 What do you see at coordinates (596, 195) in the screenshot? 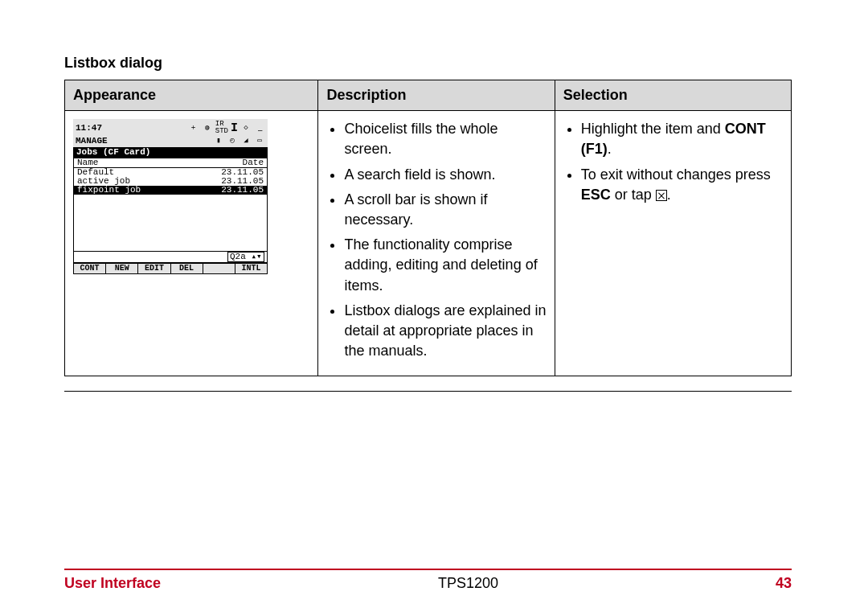
I see `sel-bold: ESC` at bounding box center [596, 195].